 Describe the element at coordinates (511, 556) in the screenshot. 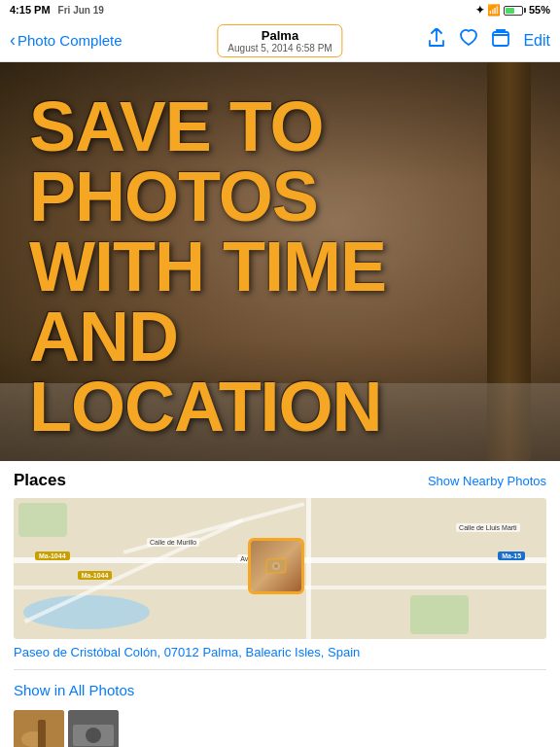

I see `map-shield-3: Ma-15` at that location.